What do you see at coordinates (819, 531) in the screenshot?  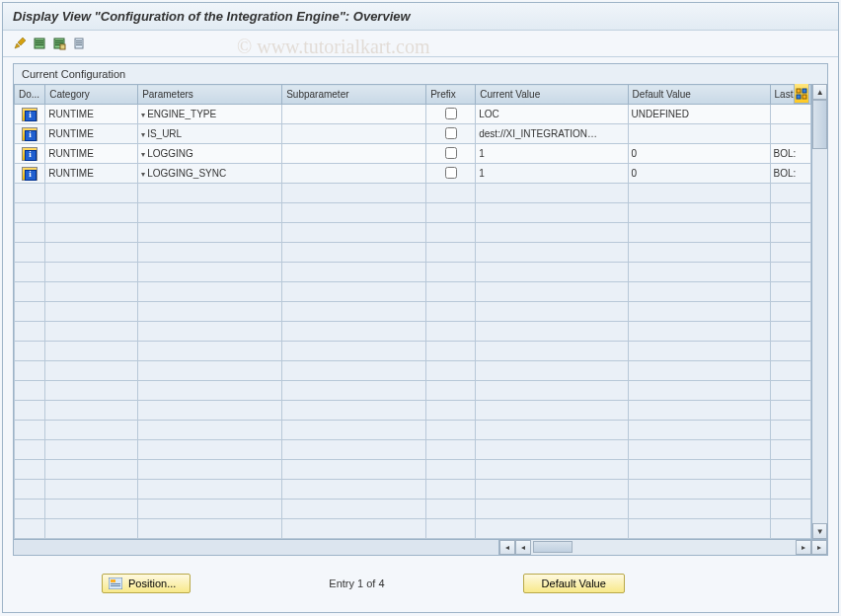 I see `scroll-down-icon: ▼` at bounding box center [819, 531].